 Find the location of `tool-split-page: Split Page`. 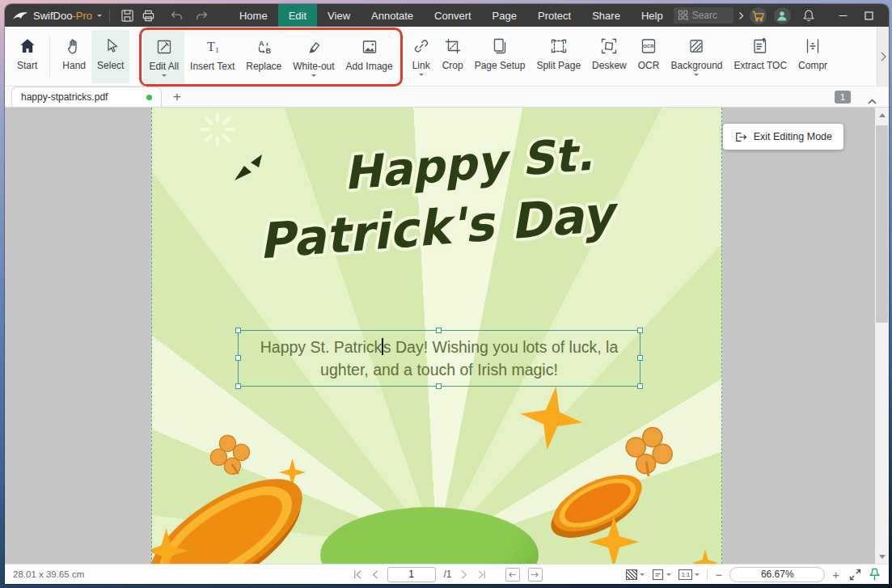

tool-split-page: Split Page is located at coordinates (558, 57).